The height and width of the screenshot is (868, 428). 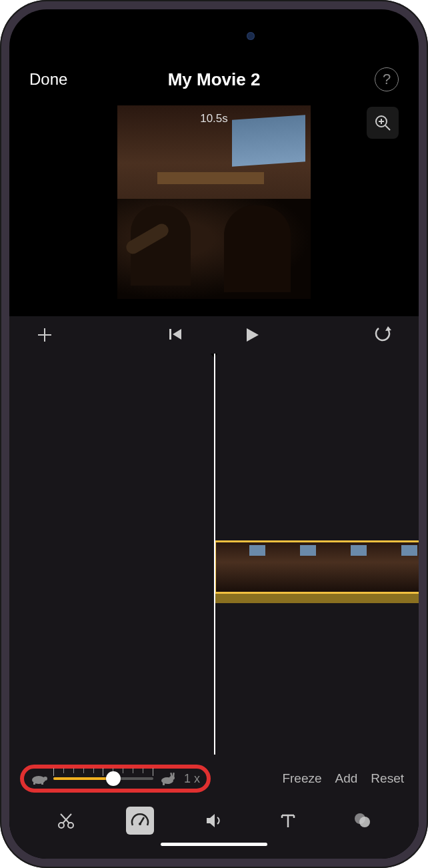 What do you see at coordinates (383, 123) in the screenshot?
I see `magnifier-plus-icon` at bounding box center [383, 123].